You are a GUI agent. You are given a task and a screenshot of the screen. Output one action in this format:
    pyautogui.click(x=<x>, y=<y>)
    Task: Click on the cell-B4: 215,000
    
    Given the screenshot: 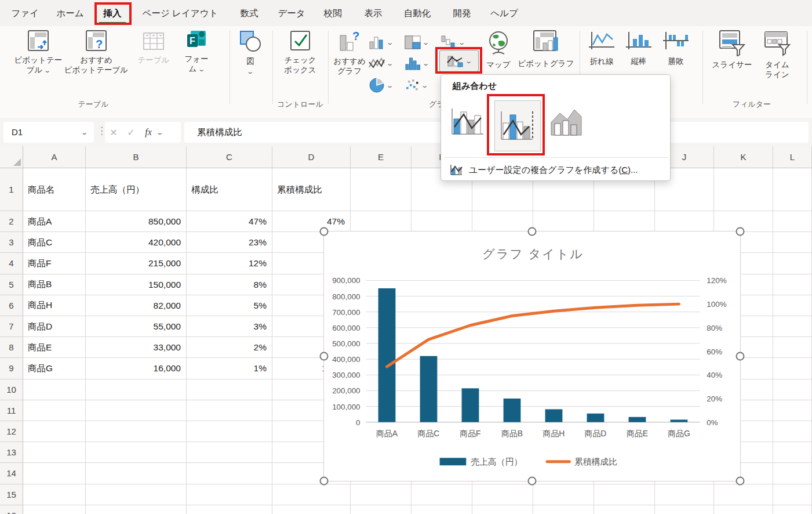 What is the action you would take?
    pyautogui.click(x=136, y=263)
    